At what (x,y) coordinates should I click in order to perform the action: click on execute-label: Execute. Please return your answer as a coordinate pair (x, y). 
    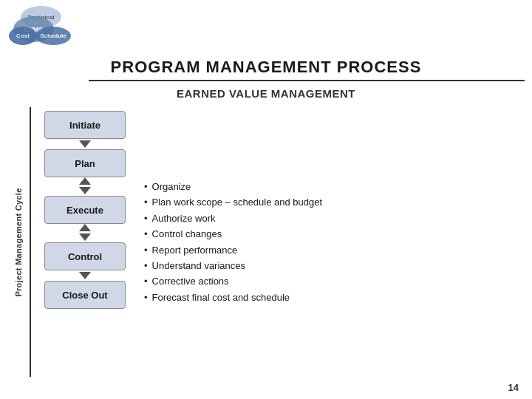
    Looking at the image, I should click on (85, 210).